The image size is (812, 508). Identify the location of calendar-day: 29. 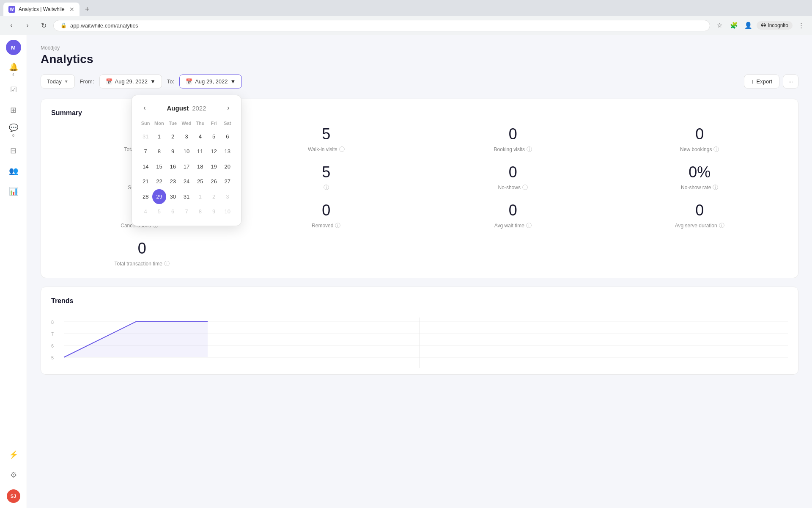
(159, 196).